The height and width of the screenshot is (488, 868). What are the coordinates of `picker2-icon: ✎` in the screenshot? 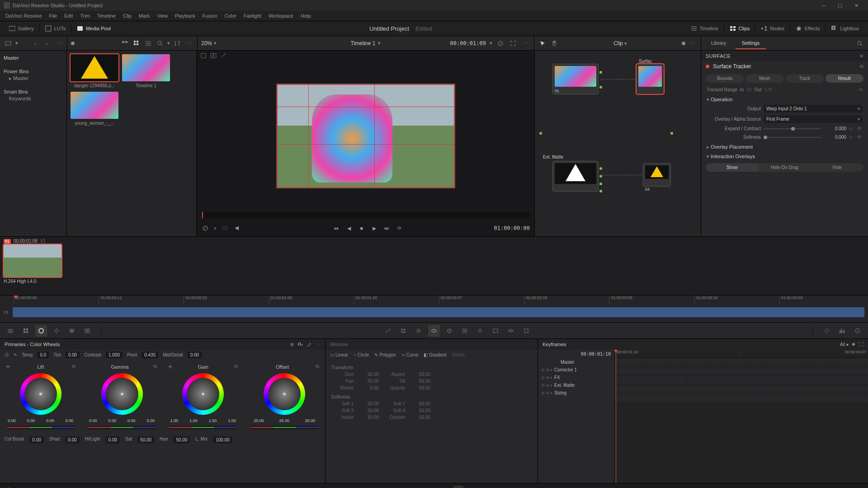 It's located at (15, 355).